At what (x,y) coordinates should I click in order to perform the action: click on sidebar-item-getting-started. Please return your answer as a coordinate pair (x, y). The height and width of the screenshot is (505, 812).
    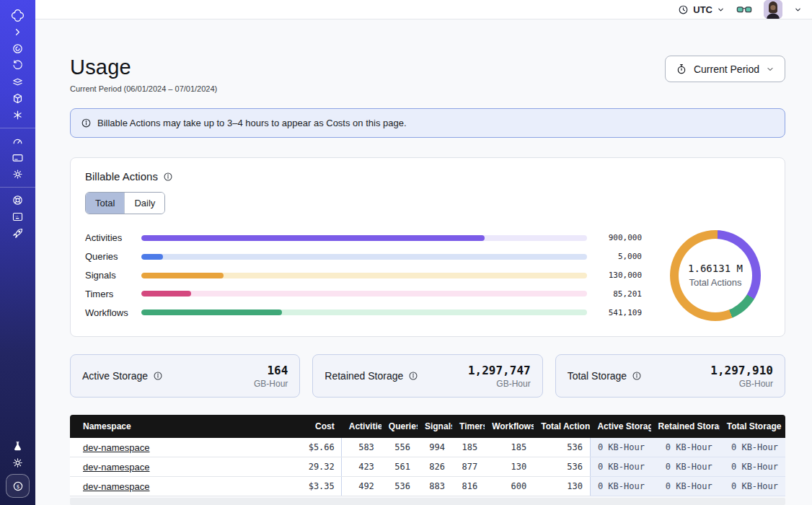
    Looking at the image, I should click on (17, 234).